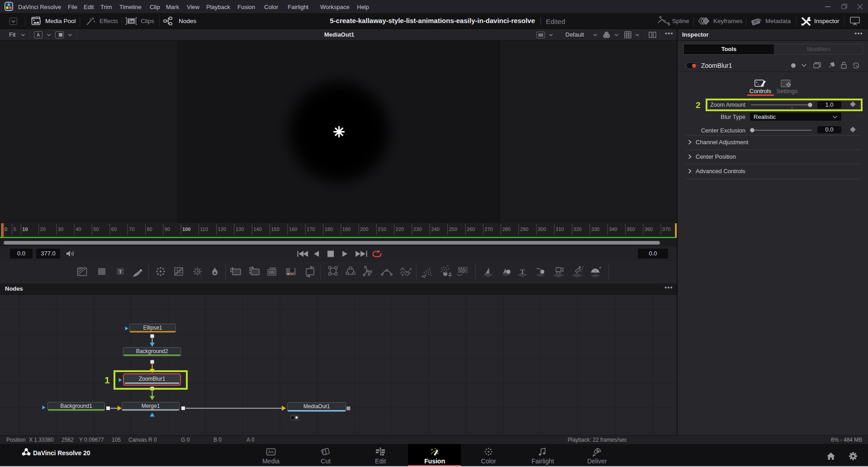 This screenshot has height=467, width=868. I want to click on svg-text: 290, so click(524, 229).